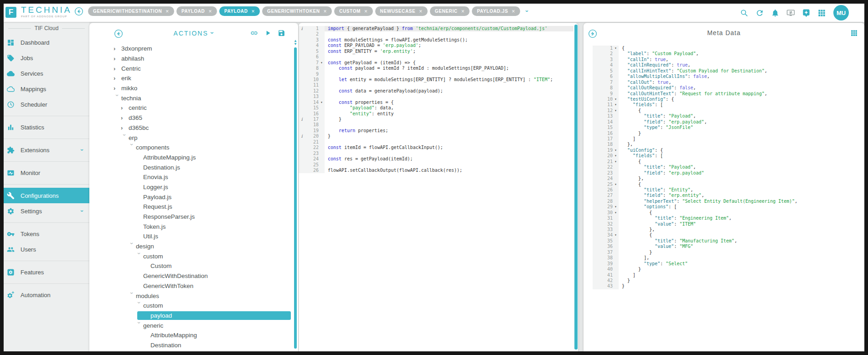 Image resolution: width=868 pixels, height=355 pixels. Describe the element at coordinates (297, 11) in the screenshot. I see `config-tab-genericwithtoken-3: GENERICWITHTOKEN×` at that location.